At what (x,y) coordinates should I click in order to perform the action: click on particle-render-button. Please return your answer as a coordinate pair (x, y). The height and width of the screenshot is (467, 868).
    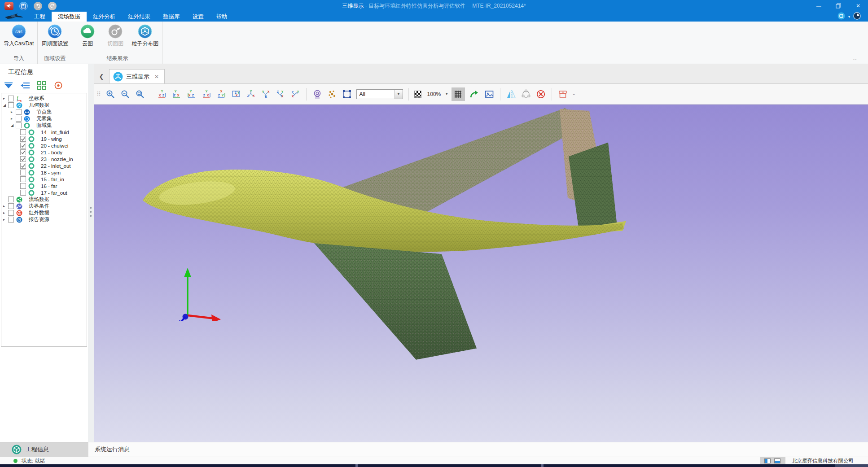
    Looking at the image, I should click on (332, 94).